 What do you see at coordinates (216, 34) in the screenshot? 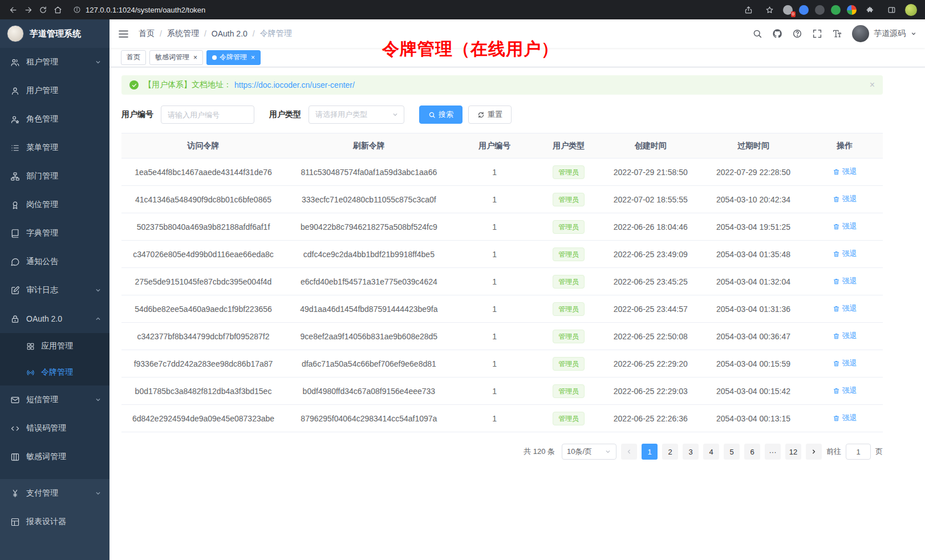
I see `breadcrumb: 首页 / 系统管理 / OAuth 2.0 / 令牌管理` at bounding box center [216, 34].